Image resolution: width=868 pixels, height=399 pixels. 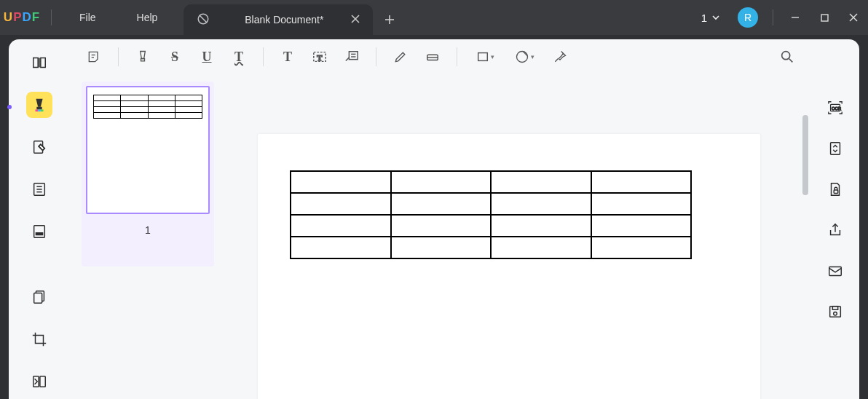 What do you see at coordinates (835, 271) in the screenshot?
I see `mail-icon` at bounding box center [835, 271].